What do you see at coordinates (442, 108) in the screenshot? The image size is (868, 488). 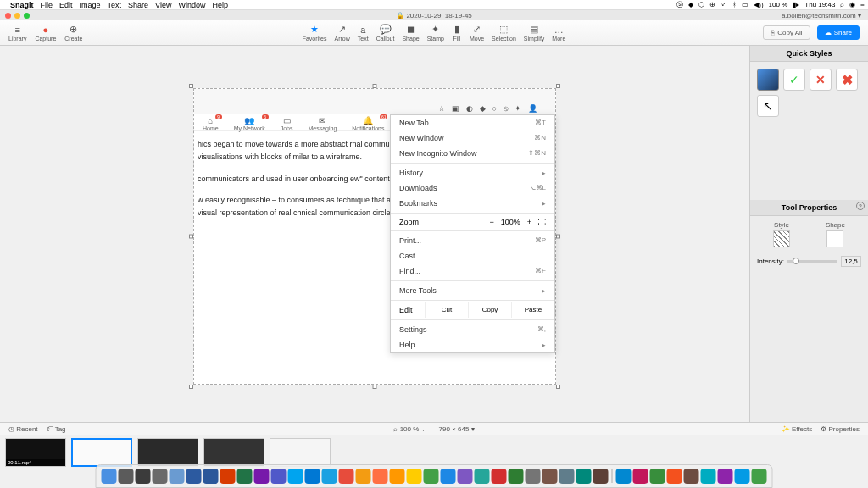 I see `star-icon: ☆` at bounding box center [442, 108].